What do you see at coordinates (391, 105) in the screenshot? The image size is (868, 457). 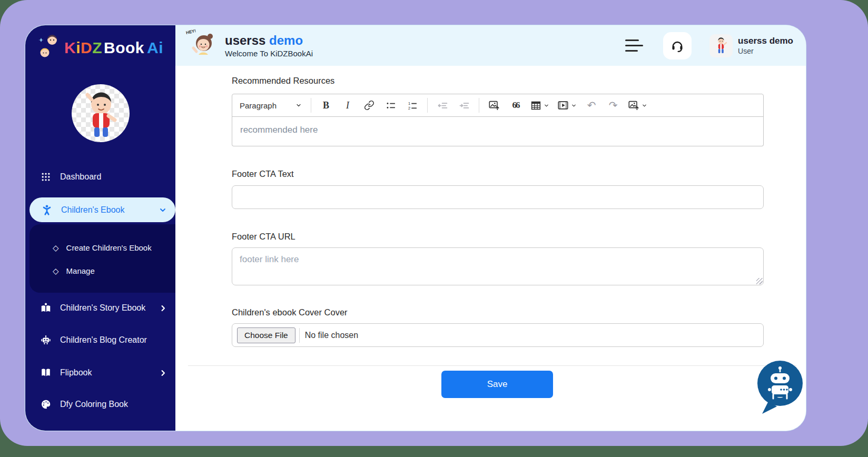 I see `bulleted-list-icon` at bounding box center [391, 105].